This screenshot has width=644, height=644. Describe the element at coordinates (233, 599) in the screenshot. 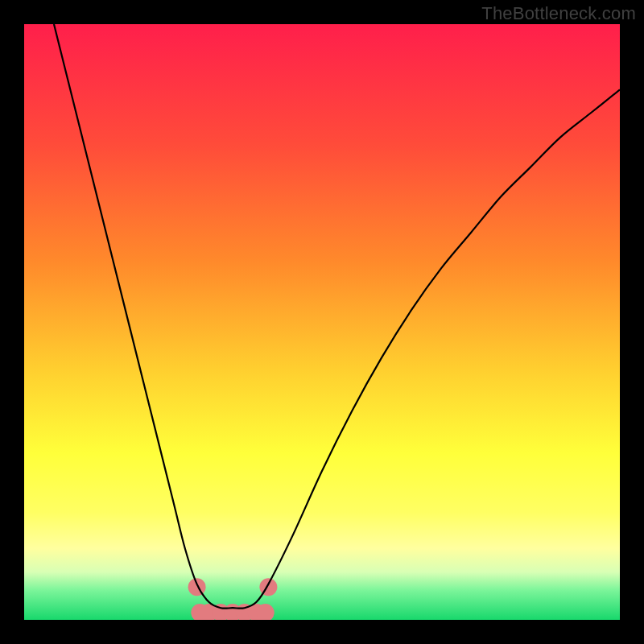

I see `marker-group` at that location.